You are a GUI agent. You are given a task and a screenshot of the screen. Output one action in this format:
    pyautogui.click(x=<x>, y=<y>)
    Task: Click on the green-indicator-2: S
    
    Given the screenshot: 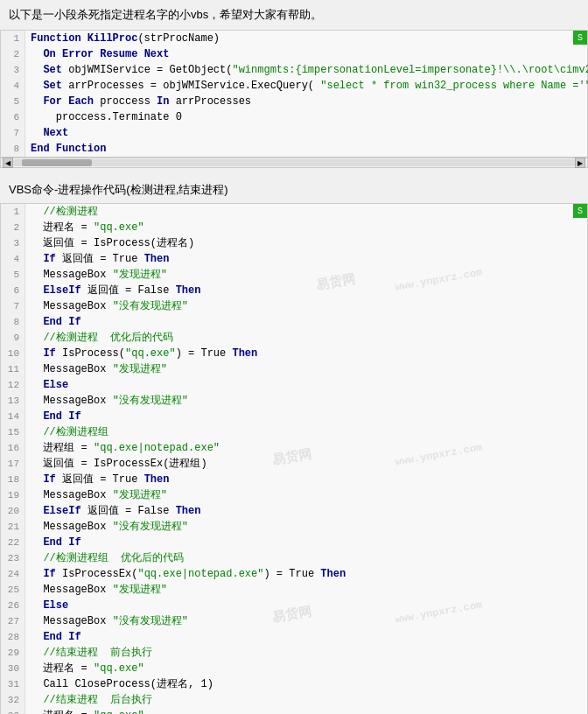 What is the action you would take?
    pyautogui.click(x=580, y=211)
    